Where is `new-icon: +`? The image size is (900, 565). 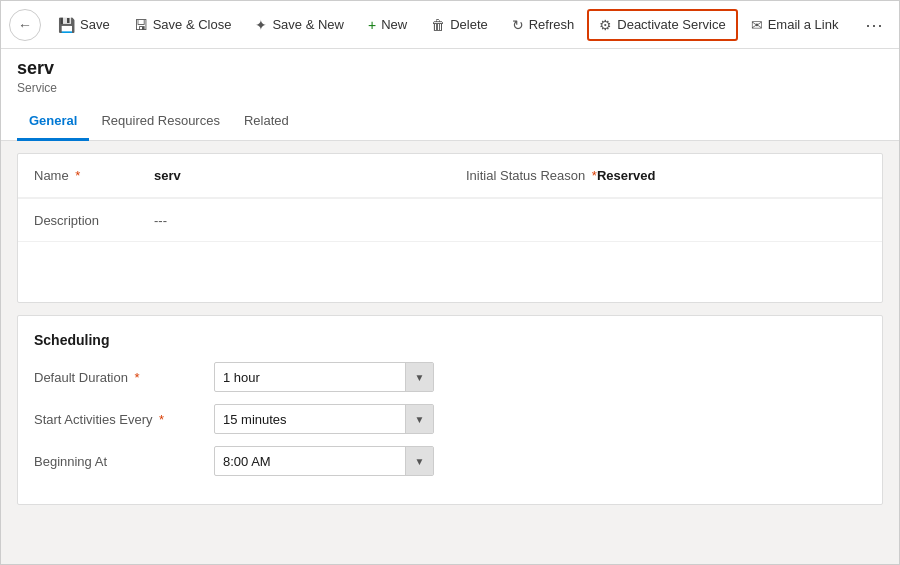 new-icon: + is located at coordinates (372, 25).